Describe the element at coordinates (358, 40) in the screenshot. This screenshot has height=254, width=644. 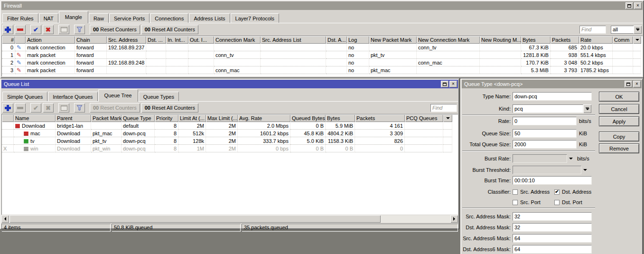
I see `col-header-log: Log` at that location.